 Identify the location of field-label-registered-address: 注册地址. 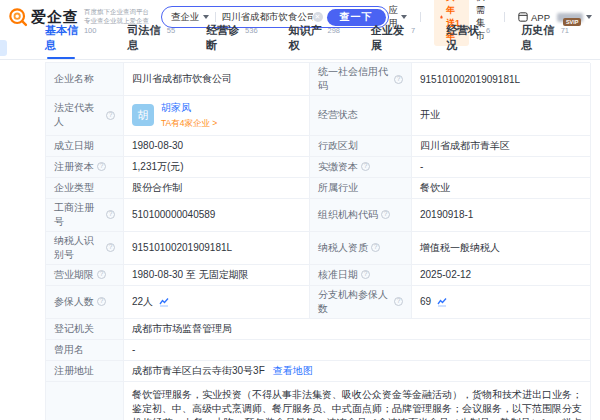
(85, 372).